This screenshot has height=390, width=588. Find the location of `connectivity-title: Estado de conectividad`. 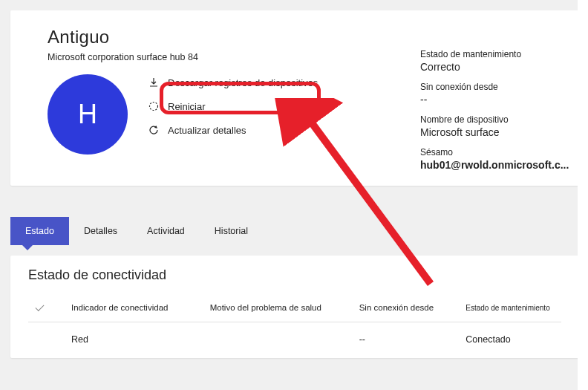

connectivity-title: Estado de conectividad is located at coordinates (295, 275).